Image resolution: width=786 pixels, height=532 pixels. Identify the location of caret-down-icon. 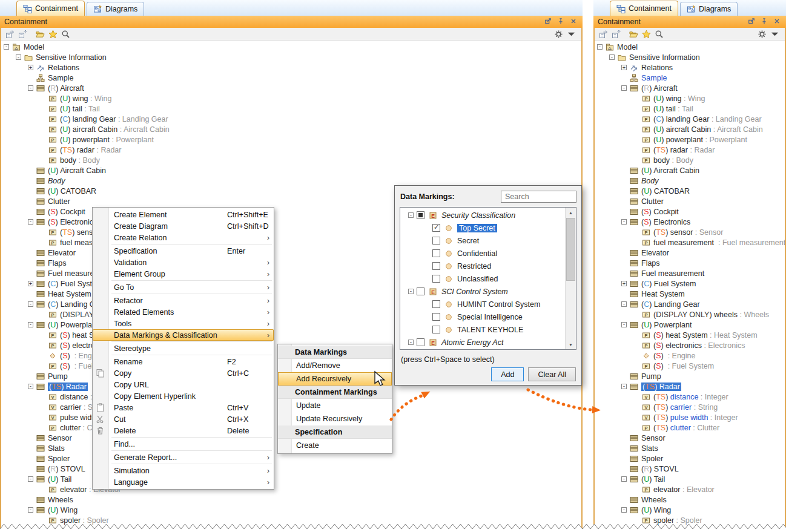
(571, 34).